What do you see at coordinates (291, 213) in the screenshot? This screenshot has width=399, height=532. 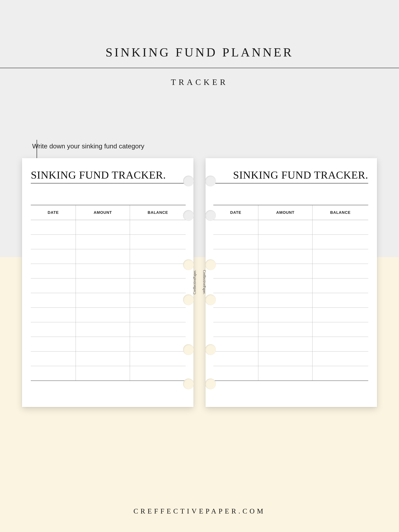 I see `table-header-row: DATE AMOUNT BALANCE` at bounding box center [291, 213].